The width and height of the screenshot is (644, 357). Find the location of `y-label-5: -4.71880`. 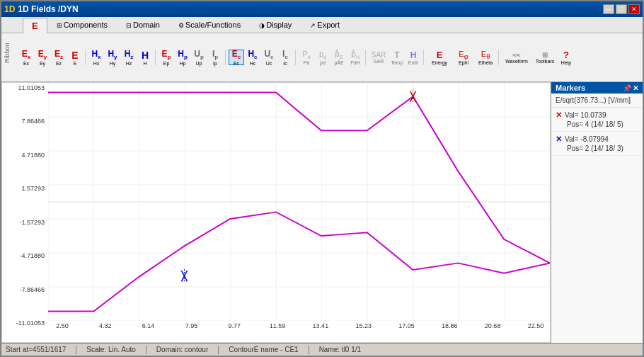

y-label-5: -4.71880 is located at coordinates (25, 256).